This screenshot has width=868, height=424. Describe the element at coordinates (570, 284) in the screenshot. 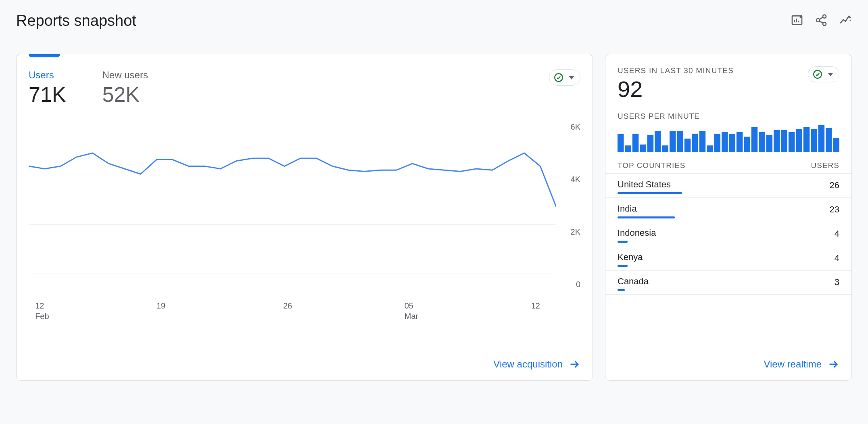

I see `y-tick-label: 0` at that location.